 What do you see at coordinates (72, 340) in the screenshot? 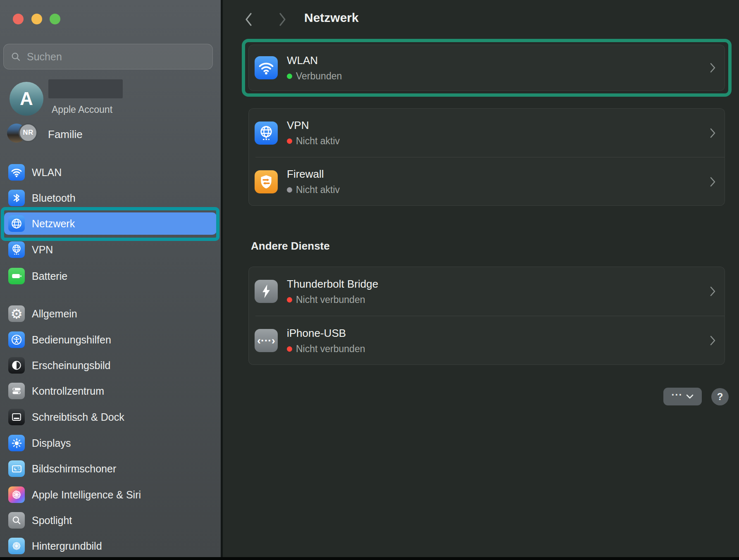
I see `sidebar-item-label: Bedienungshilfen` at bounding box center [72, 340].